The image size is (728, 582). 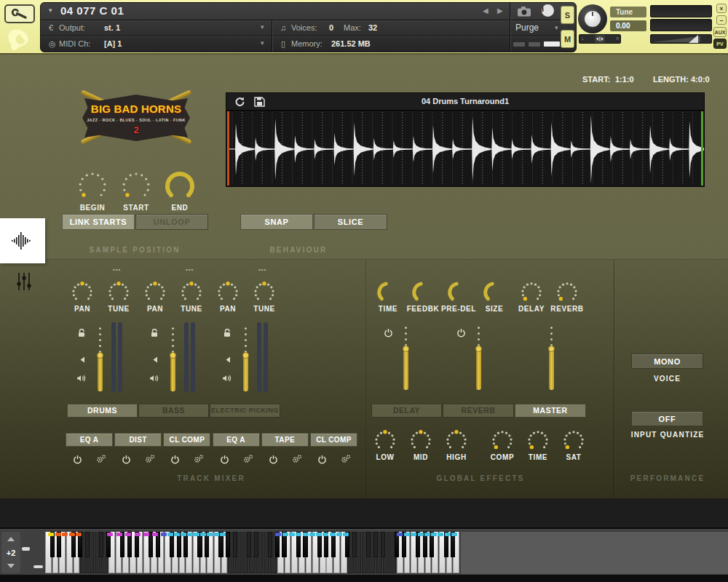 I want to click on knob-feedbk, so click(x=423, y=292).